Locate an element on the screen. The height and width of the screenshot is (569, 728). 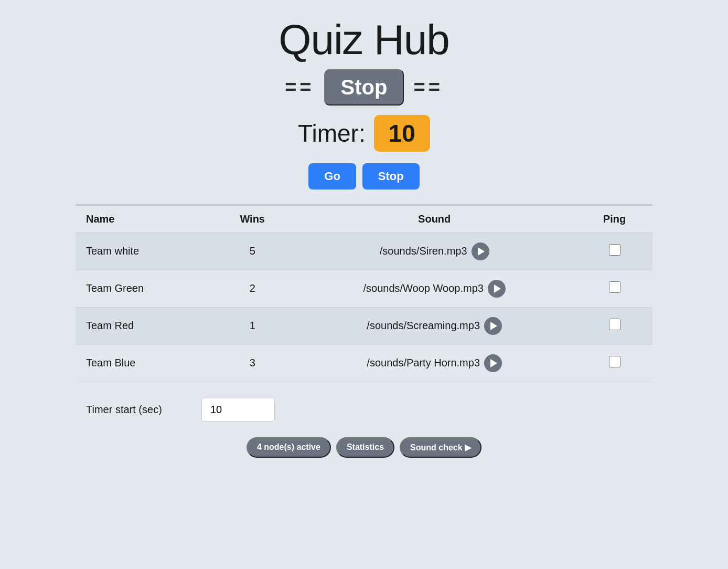
team-wins: 2 is located at coordinates (252, 289).